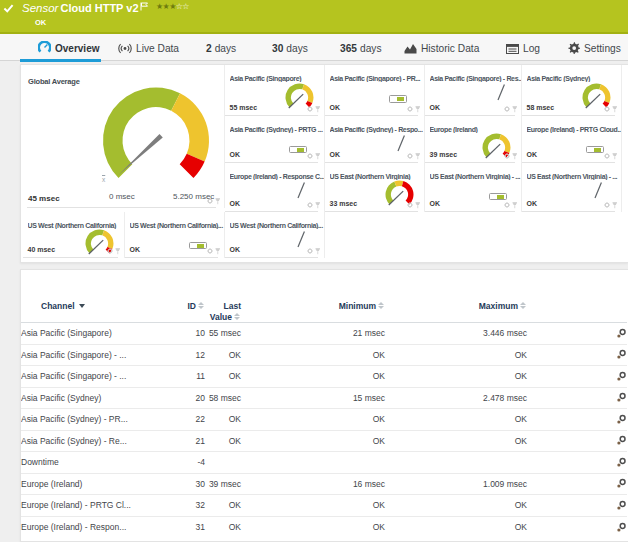 The width and height of the screenshot is (628, 542). Describe the element at coordinates (223, 296) in the screenshot. I see `column-header-last-value: LastValue` at that location.